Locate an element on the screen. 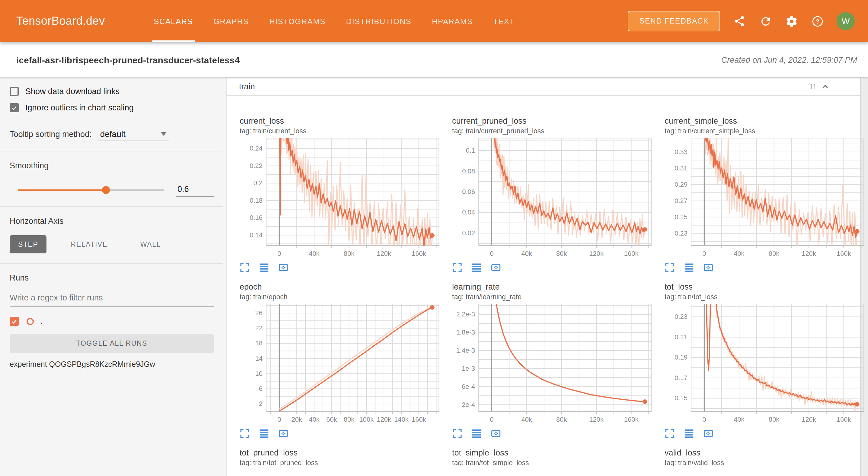 Image resolution: width=868 pixels, height=476 pixels. line-chart: 040k80k120k160k0.020.040.060.080.1 is located at coordinates (554, 198).